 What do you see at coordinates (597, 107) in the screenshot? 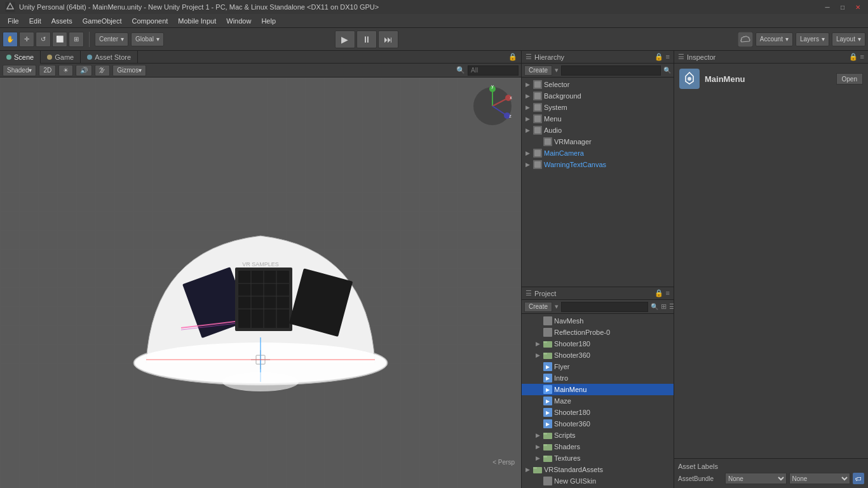
I see `hierarchy-item: ▶System` at bounding box center [597, 107].